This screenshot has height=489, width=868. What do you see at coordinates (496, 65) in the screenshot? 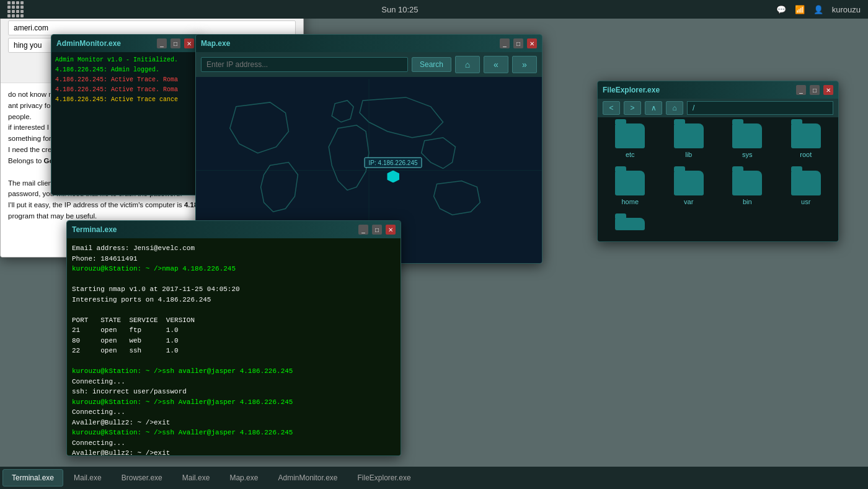
I see `map-back-button: «` at bounding box center [496, 65].